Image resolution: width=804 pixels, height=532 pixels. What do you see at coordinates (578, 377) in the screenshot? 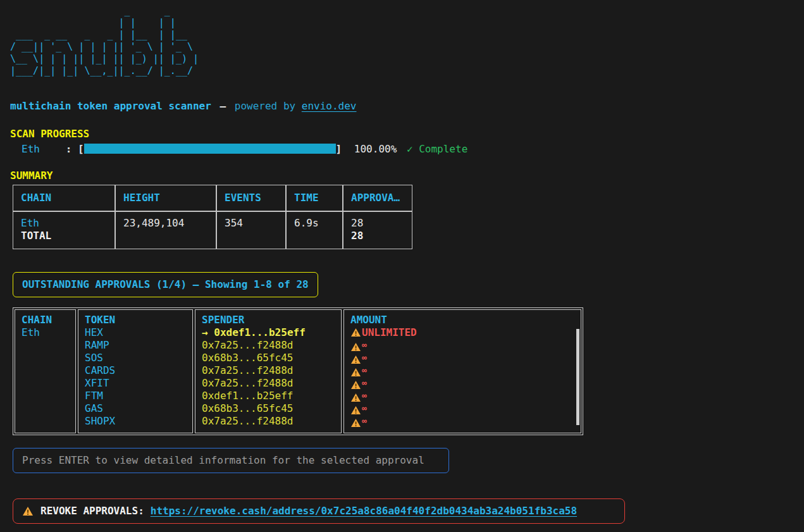
I see `scrollbar-thumb` at bounding box center [578, 377].